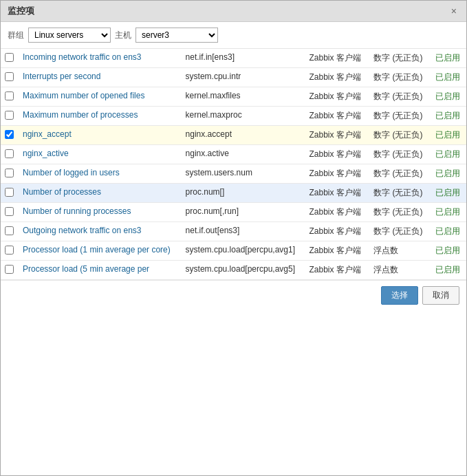  Describe the element at coordinates (177, 35) in the screenshot. I see `host-select: server3 All` at that location.